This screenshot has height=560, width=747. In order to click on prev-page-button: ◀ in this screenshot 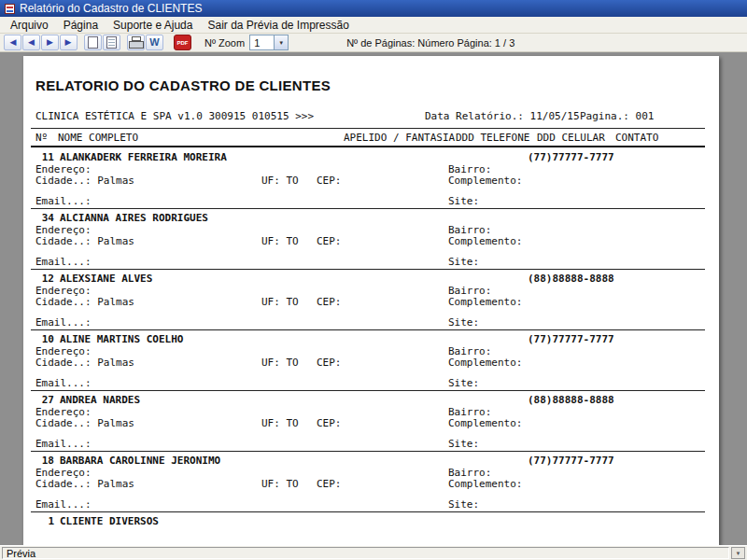, I will do `click(32, 43)`.